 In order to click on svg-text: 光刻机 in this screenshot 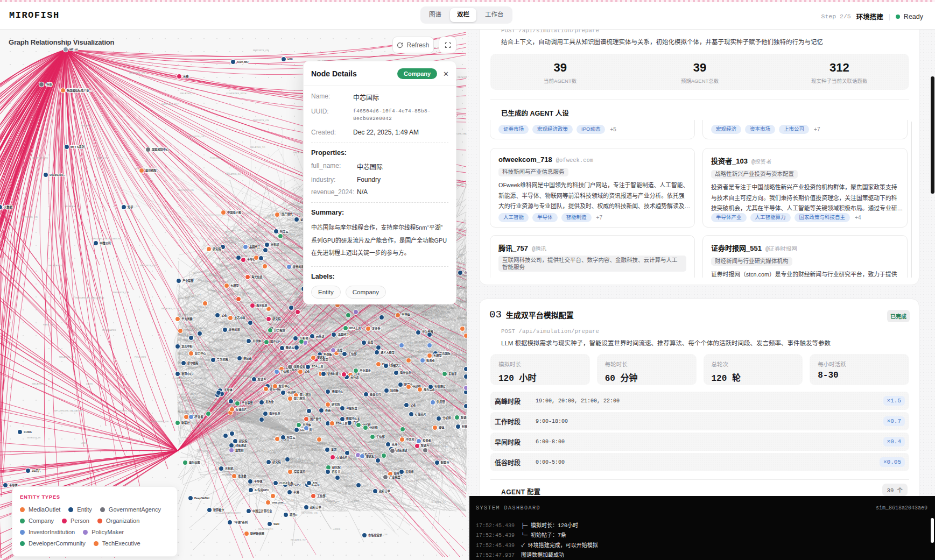, I will do `click(229, 469)`.